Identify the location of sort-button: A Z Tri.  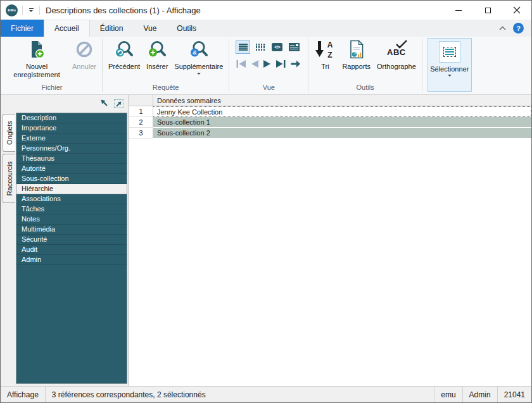
(325, 54).